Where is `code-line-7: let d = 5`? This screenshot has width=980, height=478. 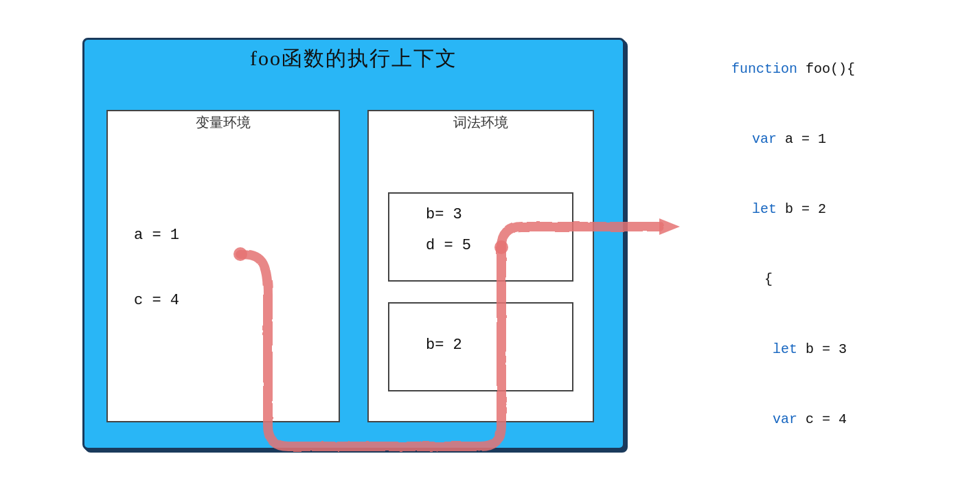 code-line-7: let d = 5 is located at coordinates (829, 466).